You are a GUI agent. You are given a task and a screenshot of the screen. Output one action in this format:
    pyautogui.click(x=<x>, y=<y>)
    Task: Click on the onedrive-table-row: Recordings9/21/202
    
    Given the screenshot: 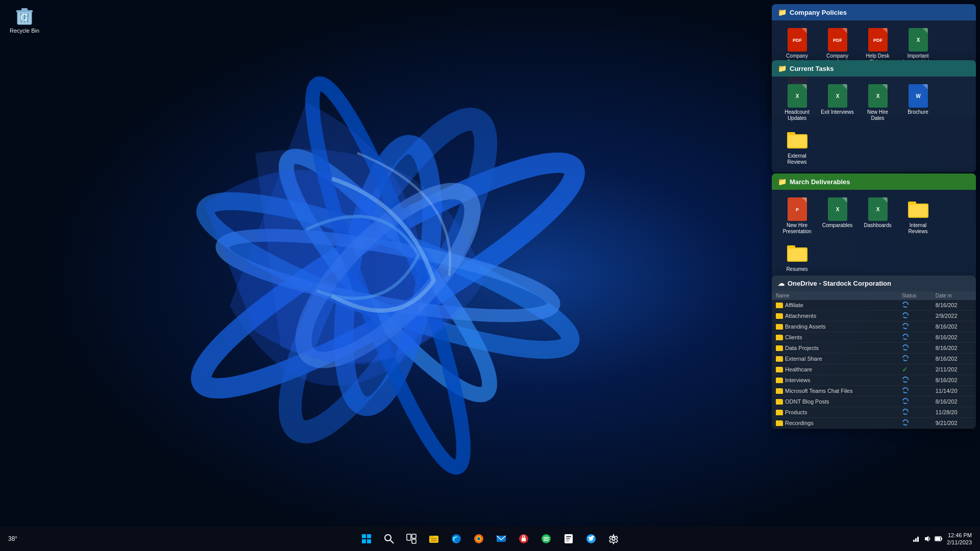 What is the action you would take?
    pyautogui.click(x=874, y=423)
    